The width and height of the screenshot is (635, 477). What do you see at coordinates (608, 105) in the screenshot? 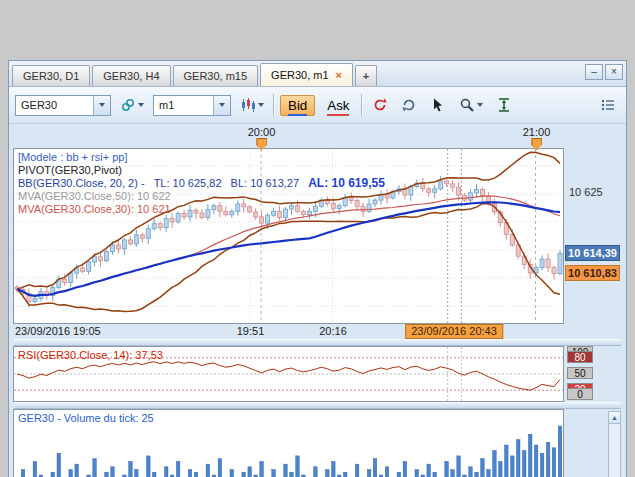
I see `panel-menu-button` at bounding box center [608, 105].